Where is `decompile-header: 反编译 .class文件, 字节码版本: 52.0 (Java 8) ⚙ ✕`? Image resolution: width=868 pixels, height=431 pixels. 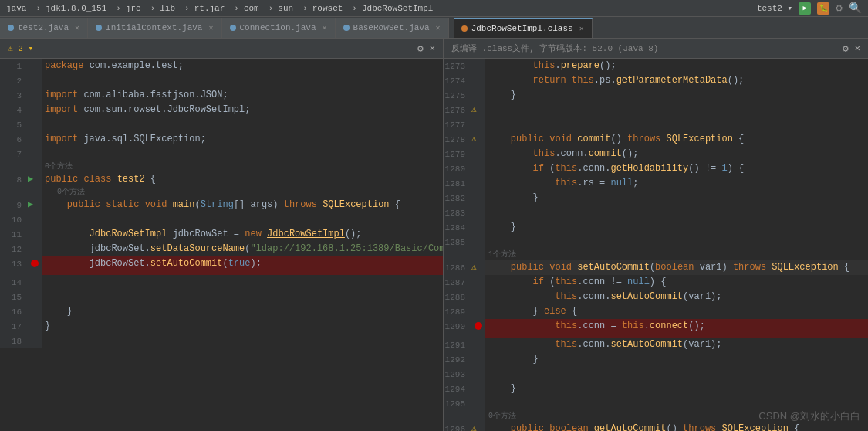 decompile-header: 反编译 .class文件, 字节码版本: 52.0 (Java 8) ⚙ ✕ is located at coordinates (656, 49).